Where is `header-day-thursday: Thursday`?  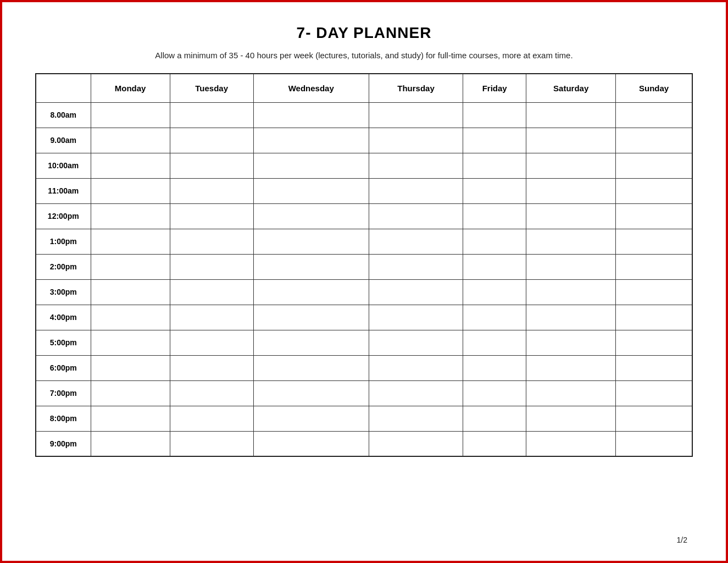
header-day-thursday: Thursday is located at coordinates (415, 88).